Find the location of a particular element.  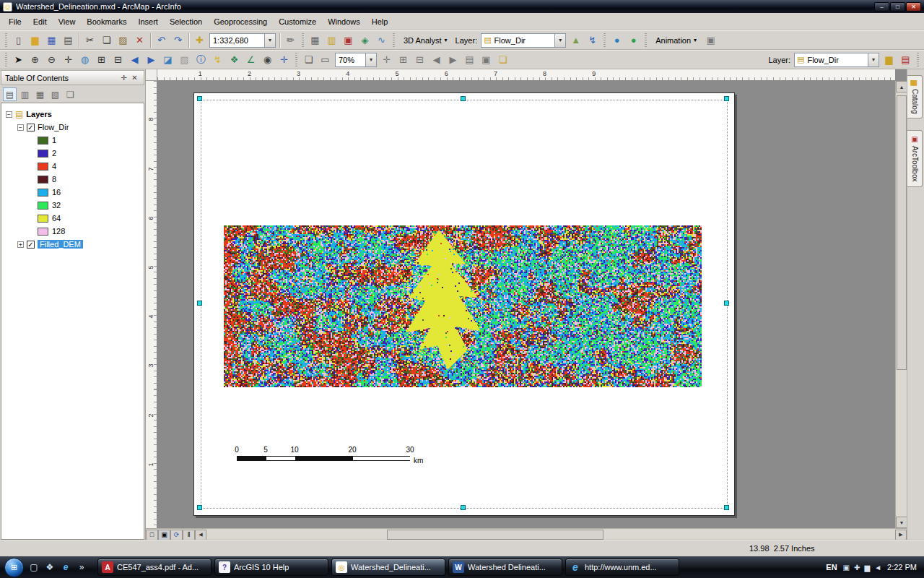

undo-icon: ↶ is located at coordinates (162, 40).